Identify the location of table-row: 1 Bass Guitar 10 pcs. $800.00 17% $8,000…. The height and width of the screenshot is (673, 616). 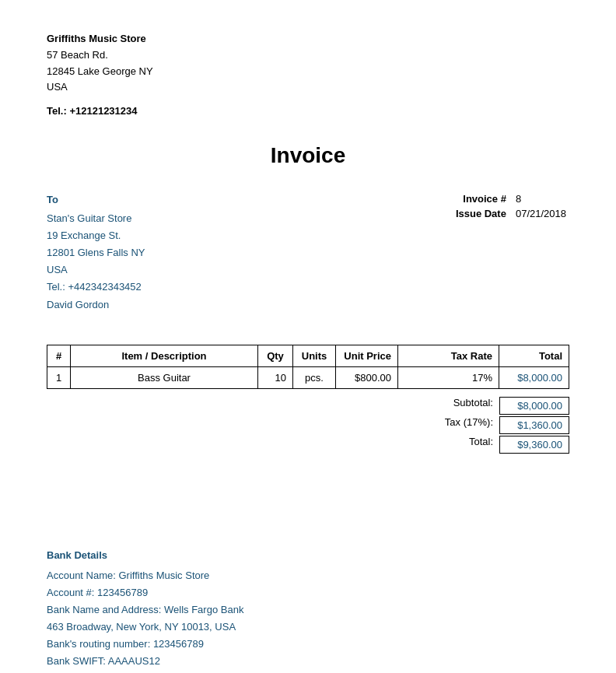
(308, 377).